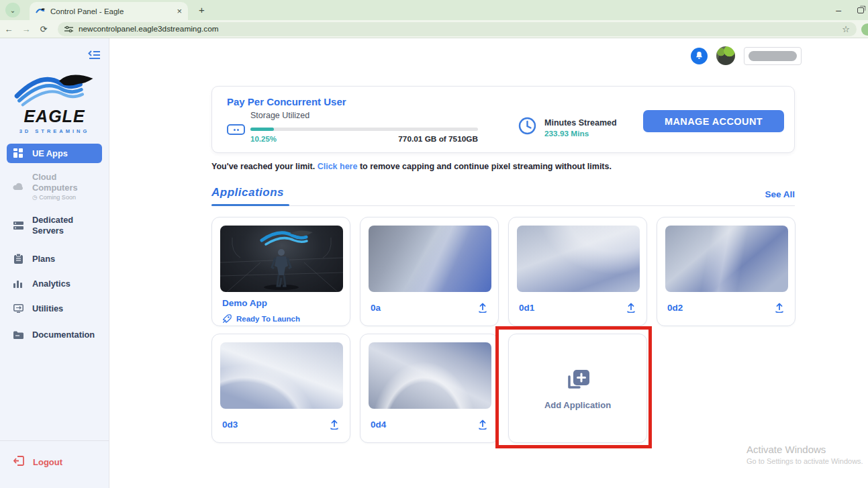 The width and height of the screenshot is (868, 488). Describe the element at coordinates (54, 153) in the screenshot. I see `sidebar-item-ue-apps: UE Apps` at that location.